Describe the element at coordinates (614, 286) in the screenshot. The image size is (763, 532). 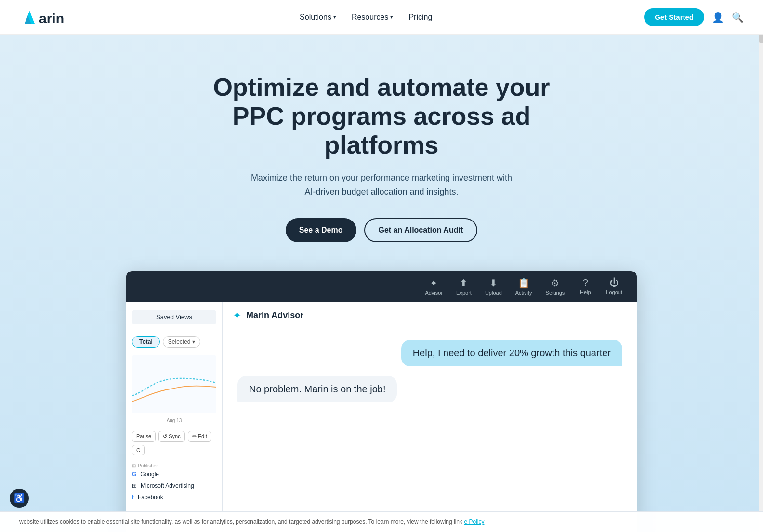
I see `toolbar-logout: ⏻ Logout` at that location.